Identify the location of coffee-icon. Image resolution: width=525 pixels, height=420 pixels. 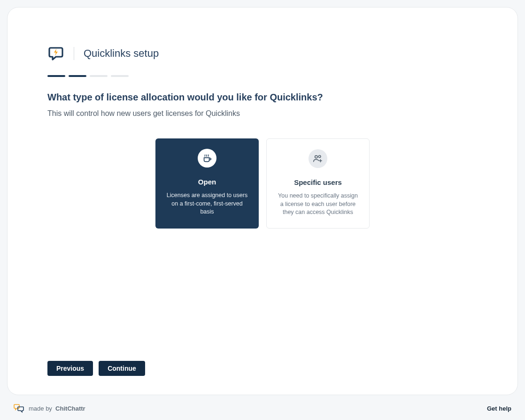
(207, 158).